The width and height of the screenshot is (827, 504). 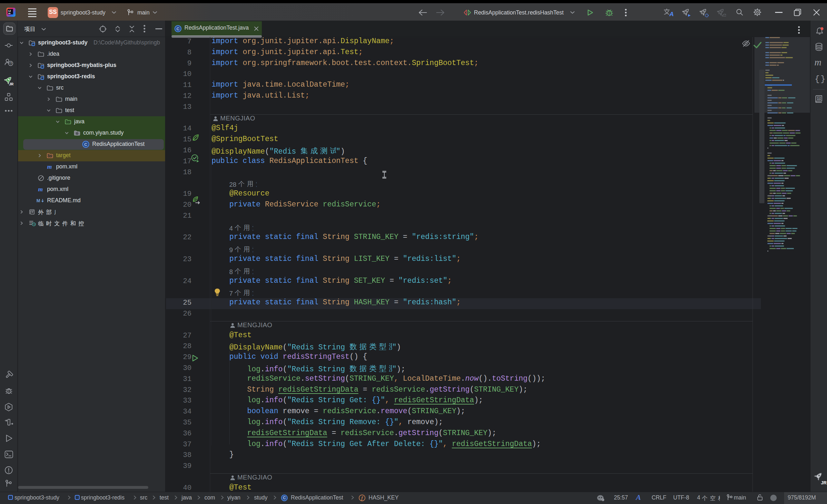 What do you see at coordinates (819, 99) in the screenshot?
I see `svg-text: A` at bounding box center [819, 99].